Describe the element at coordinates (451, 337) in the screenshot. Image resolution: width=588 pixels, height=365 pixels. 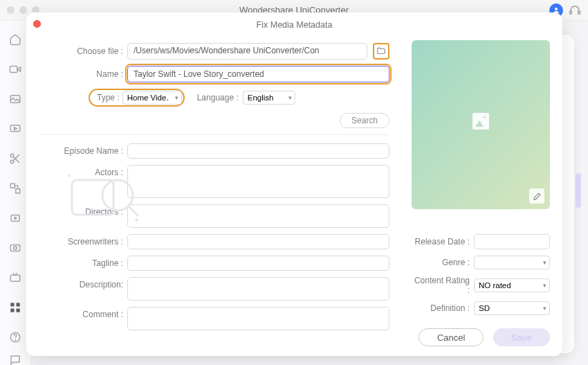
I see `cancel-button: Cancel` at that location.